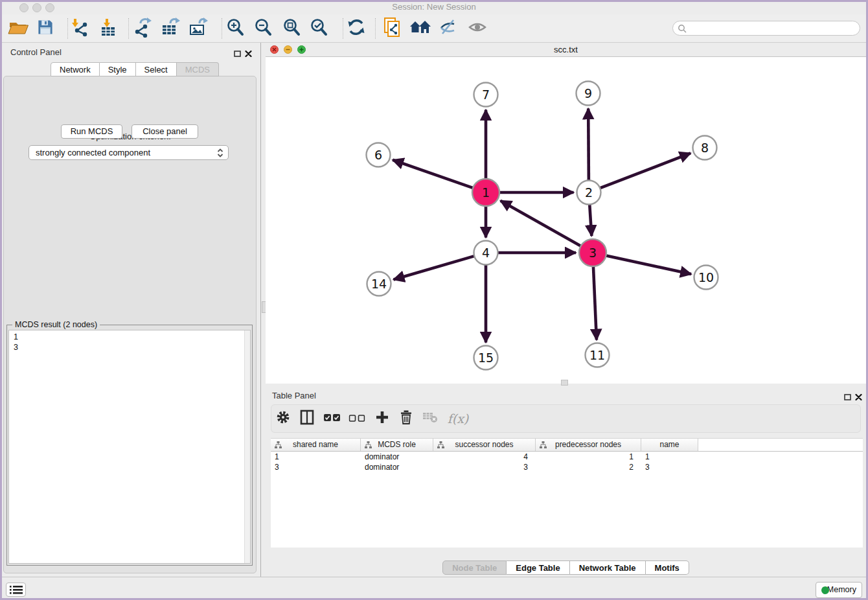  Describe the element at coordinates (706, 277) in the screenshot. I see `graph-node-label: 10` at that location.